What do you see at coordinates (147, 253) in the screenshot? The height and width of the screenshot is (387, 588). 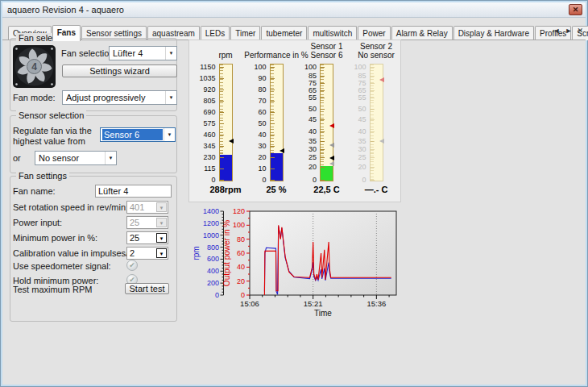 I see `spinner-calibration-value-in-impulses-rev: 2▼` at bounding box center [147, 253].